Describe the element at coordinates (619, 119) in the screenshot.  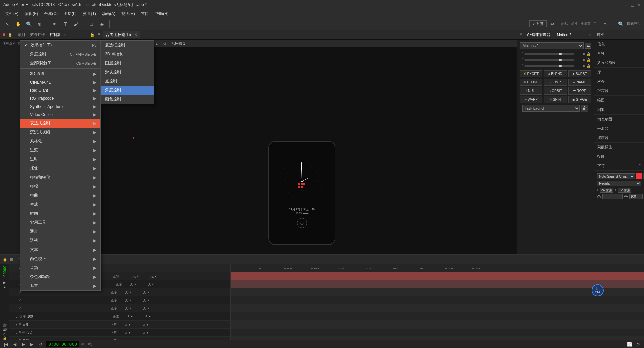
I see `prop-motion-sketch: 动态草图` at that location.